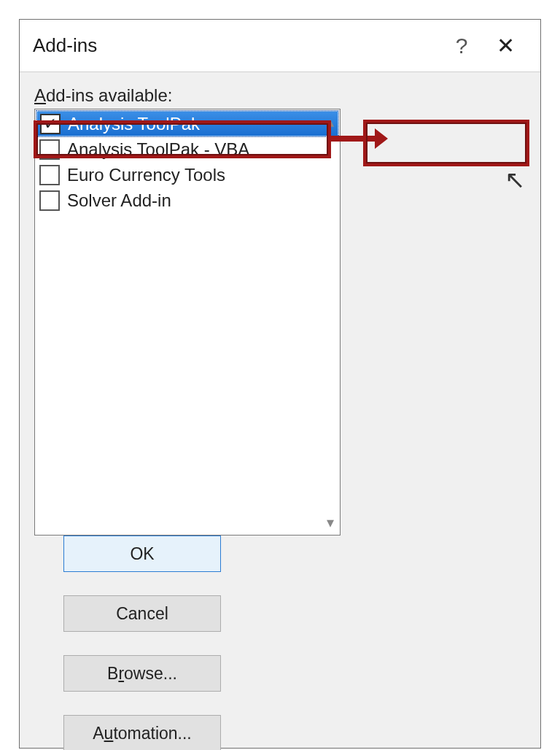  I want to click on addins-available-label: Add-ins available:, so click(280, 96).